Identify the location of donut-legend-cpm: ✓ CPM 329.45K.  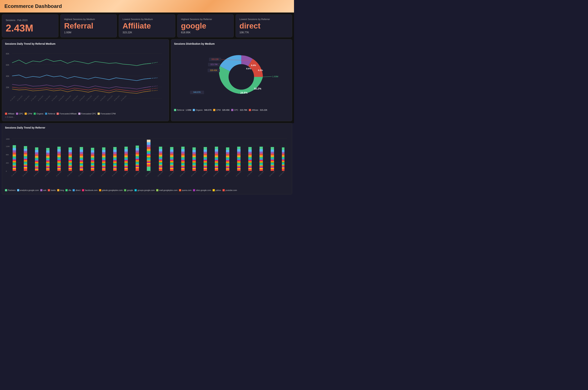
(221, 110).